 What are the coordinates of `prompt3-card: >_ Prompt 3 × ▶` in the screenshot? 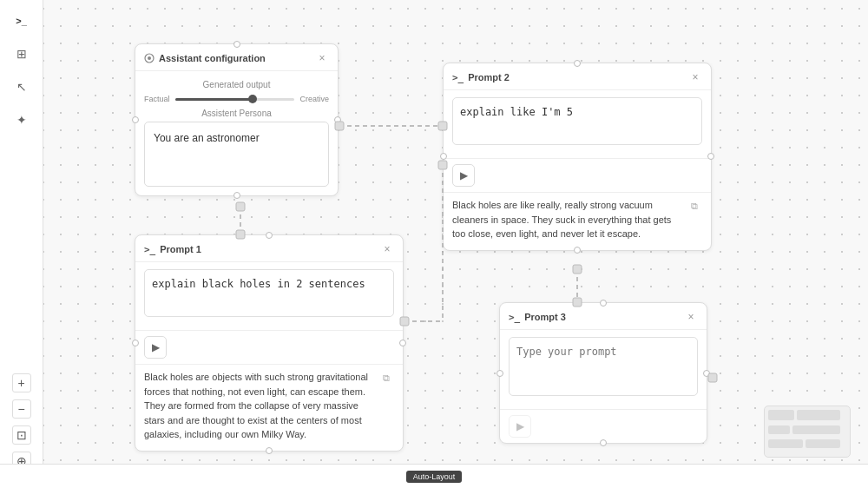 It's located at (603, 373).